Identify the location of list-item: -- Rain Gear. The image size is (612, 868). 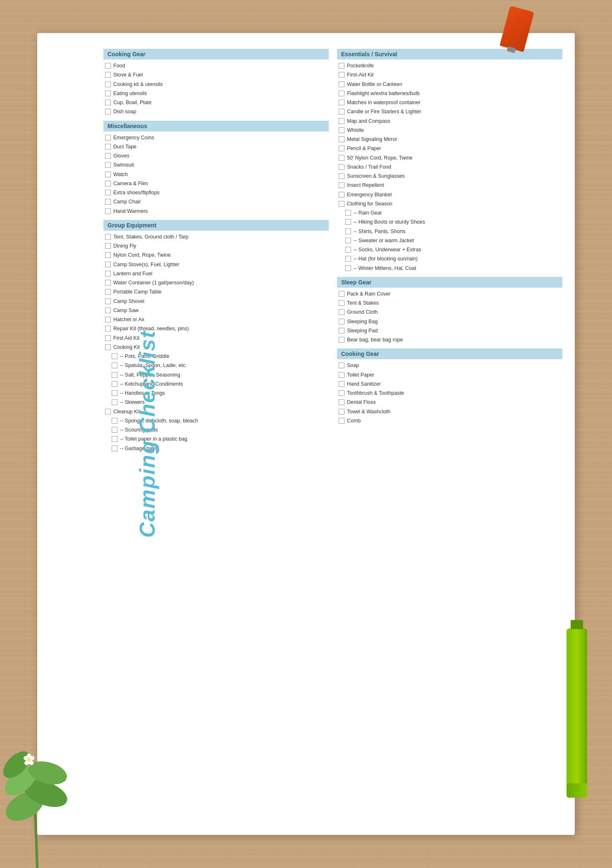
(450, 213).